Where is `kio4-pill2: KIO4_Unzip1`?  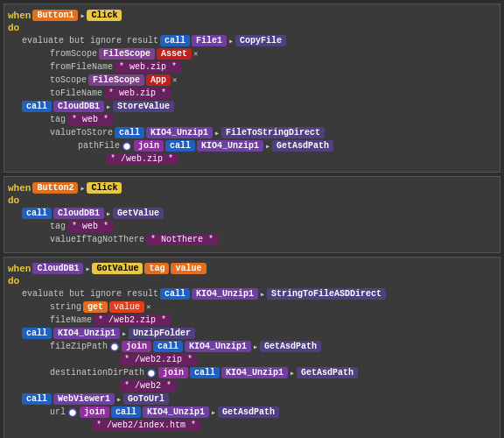 kio4-pill2: KIO4_Unzip1 is located at coordinates (230, 145).